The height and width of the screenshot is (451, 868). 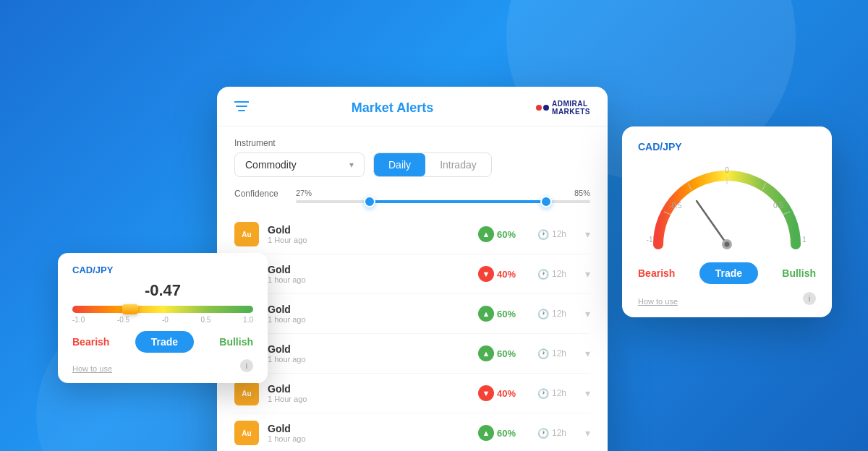 I want to click on logo-dots, so click(x=542, y=108).